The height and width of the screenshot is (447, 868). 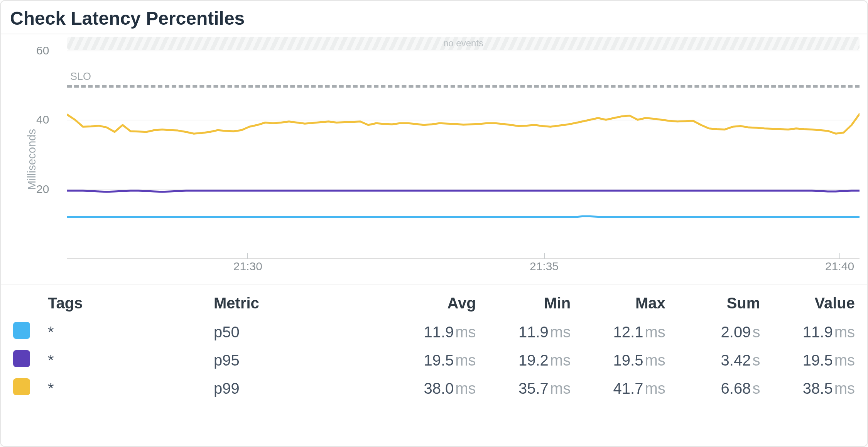 I want to click on hdr-max: Max, so click(x=621, y=304).